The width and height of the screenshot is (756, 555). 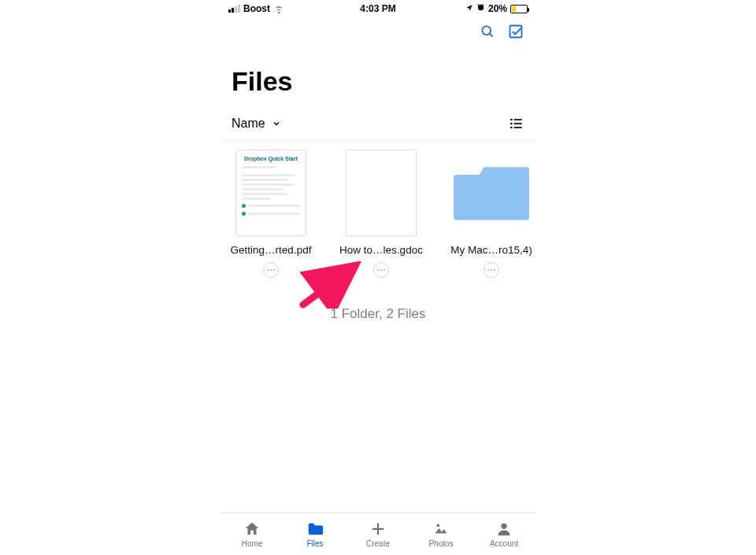 What do you see at coordinates (519, 9) in the screenshot?
I see `battery-icon` at bounding box center [519, 9].